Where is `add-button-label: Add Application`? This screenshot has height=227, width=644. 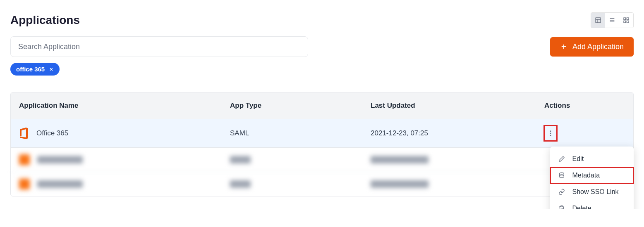
add-button-label: Add Application is located at coordinates (598, 47).